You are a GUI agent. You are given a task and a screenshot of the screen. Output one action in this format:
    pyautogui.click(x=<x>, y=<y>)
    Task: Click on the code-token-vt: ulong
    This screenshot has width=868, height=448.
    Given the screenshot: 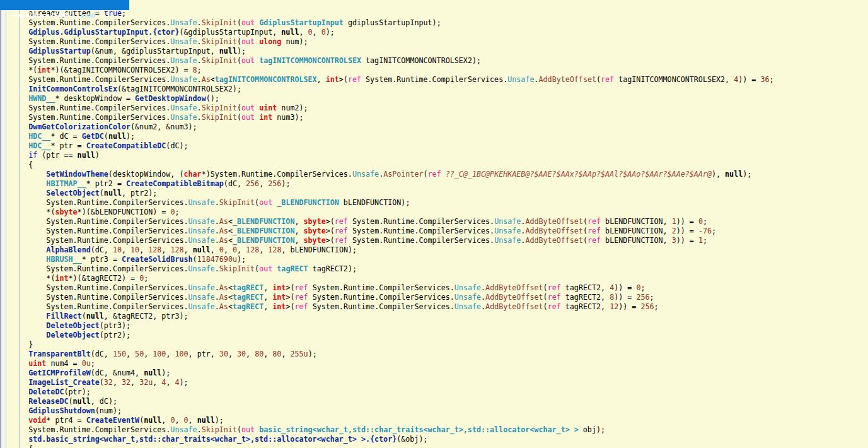 What is the action you would take?
    pyautogui.click(x=270, y=42)
    